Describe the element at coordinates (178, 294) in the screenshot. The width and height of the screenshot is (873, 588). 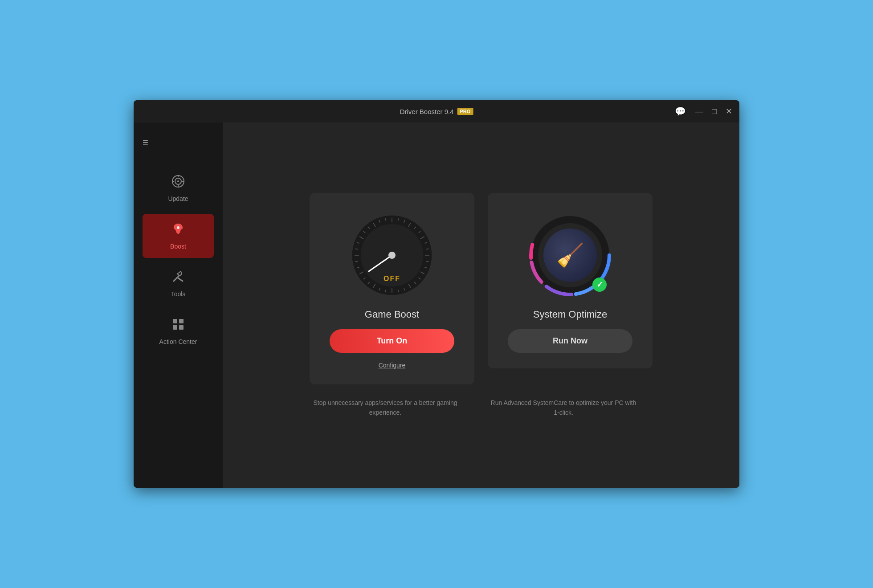
I see `sidebar-item-tools-label: Tools` at that location.